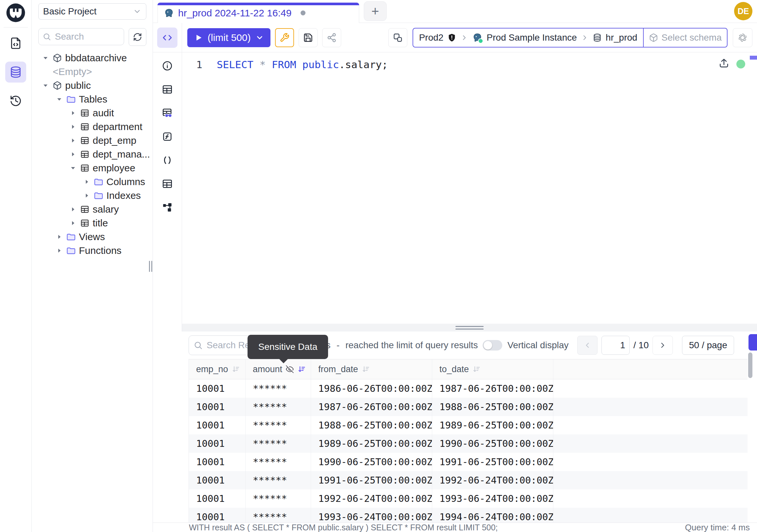 The image size is (757, 532). What do you see at coordinates (167, 184) in the screenshot?
I see `table-list-button` at bounding box center [167, 184].